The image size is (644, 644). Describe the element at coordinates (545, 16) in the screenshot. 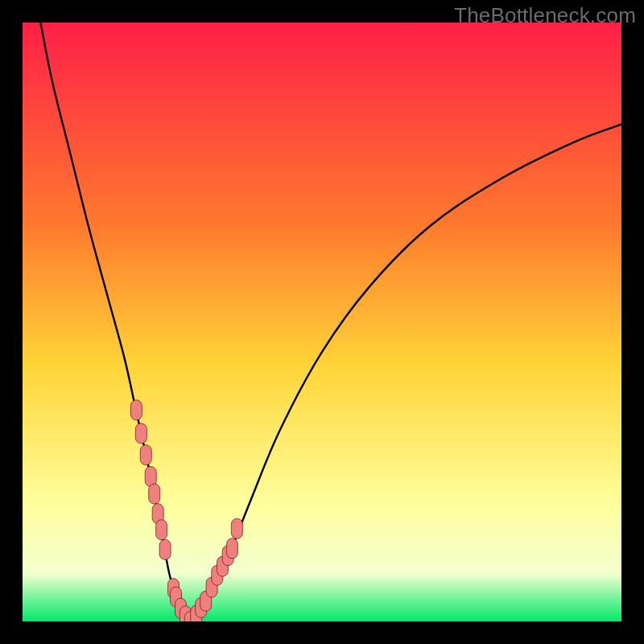

I see `watermark-text: TheBottleneck.com` at that location.